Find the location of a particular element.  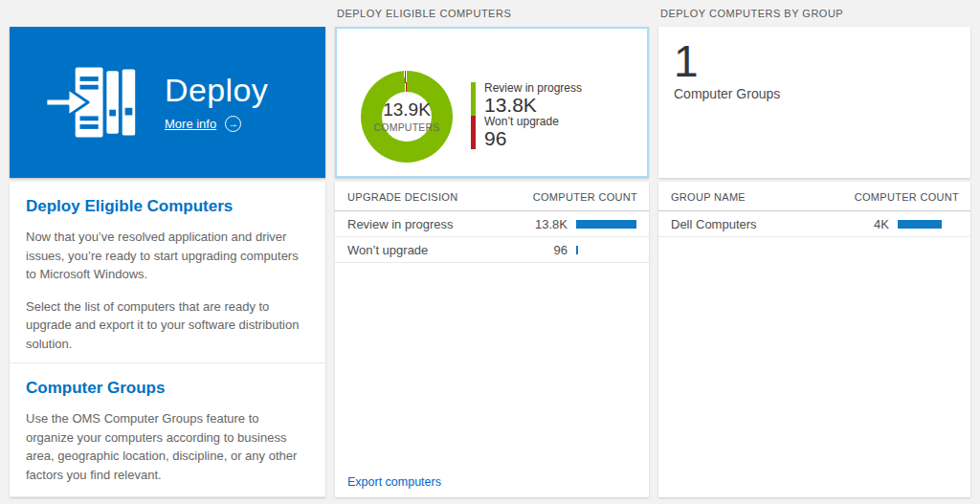

donut-total-label: COMPUTERS is located at coordinates (408, 127).